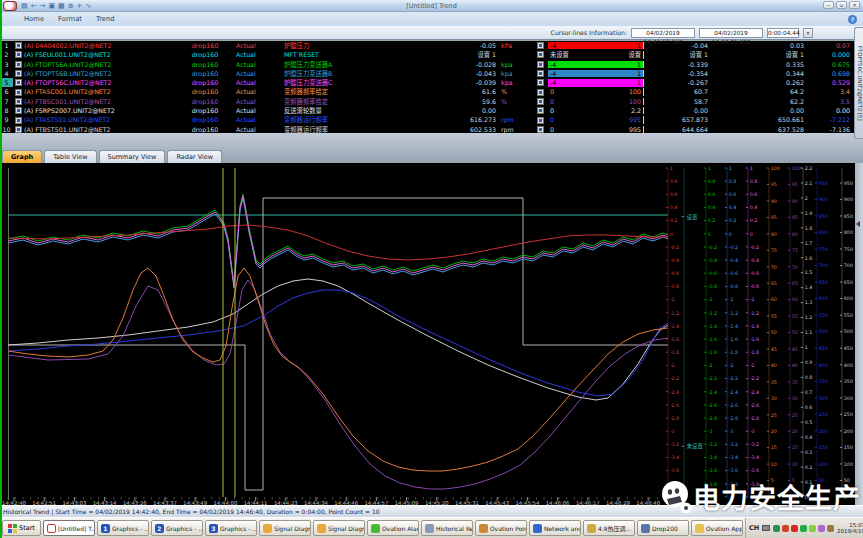  Describe the element at coordinates (795, 382) in the screenshot. I see `axis-tick-label-freq-set-b: 35` at that location.